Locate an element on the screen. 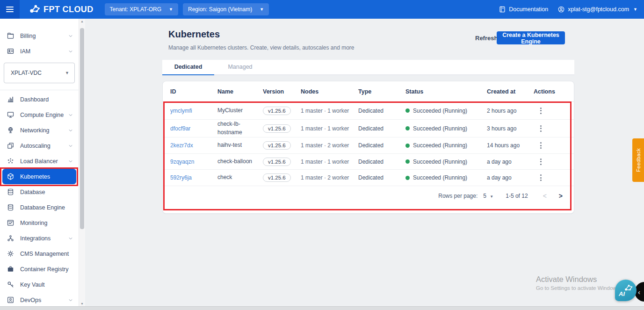  column-header-version: Version is located at coordinates (282, 92).